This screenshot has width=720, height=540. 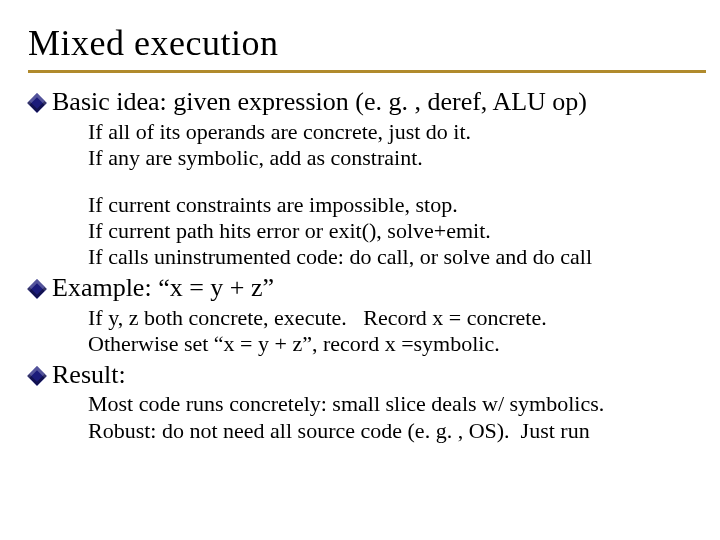 What do you see at coordinates (163, 288) in the screenshot?
I see `bullet-head: Example: “x = y + z”` at bounding box center [163, 288].